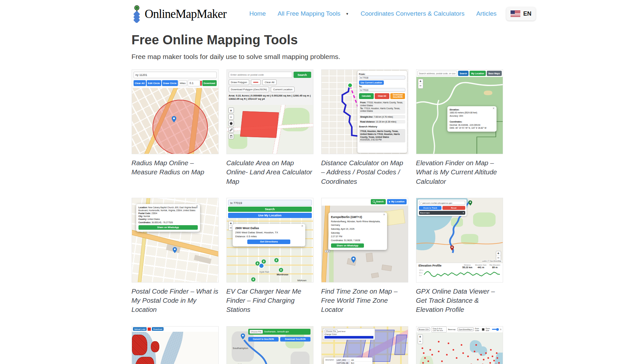 The width and height of the screenshot is (635, 364). Describe the element at coordinates (171, 348) in the screenshot. I see `map-water` at that location.